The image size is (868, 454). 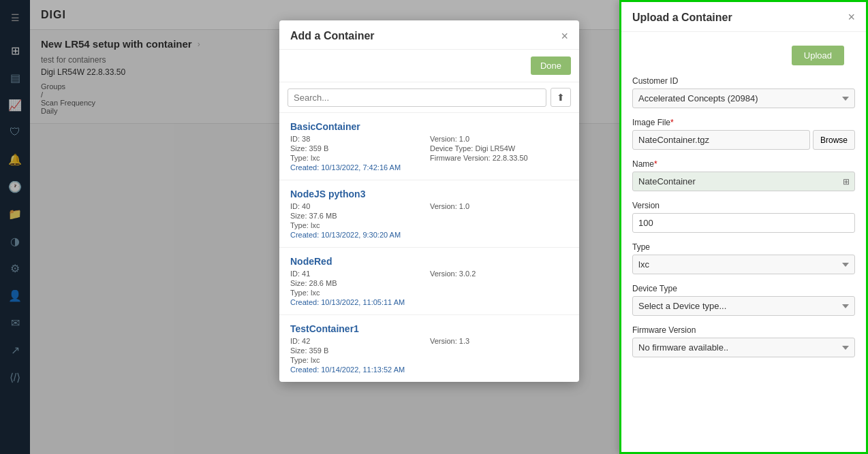 What do you see at coordinates (429, 221) in the screenshot?
I see `container-details: ID: 40 Version: 1.0 Size: 37.6 MB Type: …` at bounding box center [429, 221].